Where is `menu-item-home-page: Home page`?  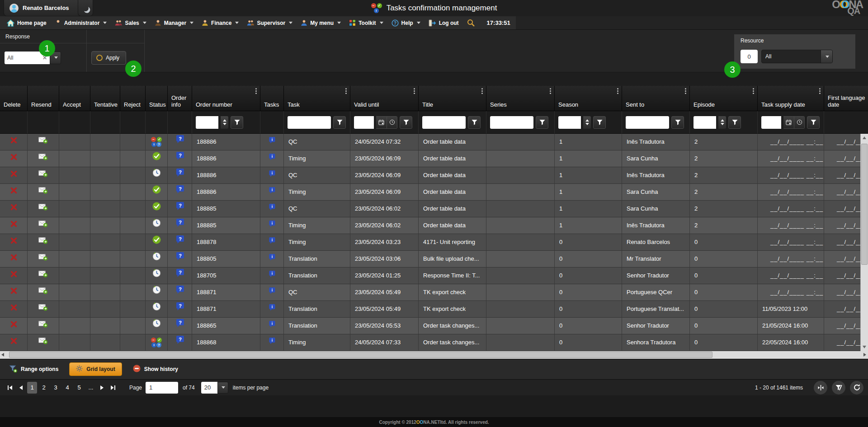 menu-item-home-page: Home page is located at coordinates (27, 23).